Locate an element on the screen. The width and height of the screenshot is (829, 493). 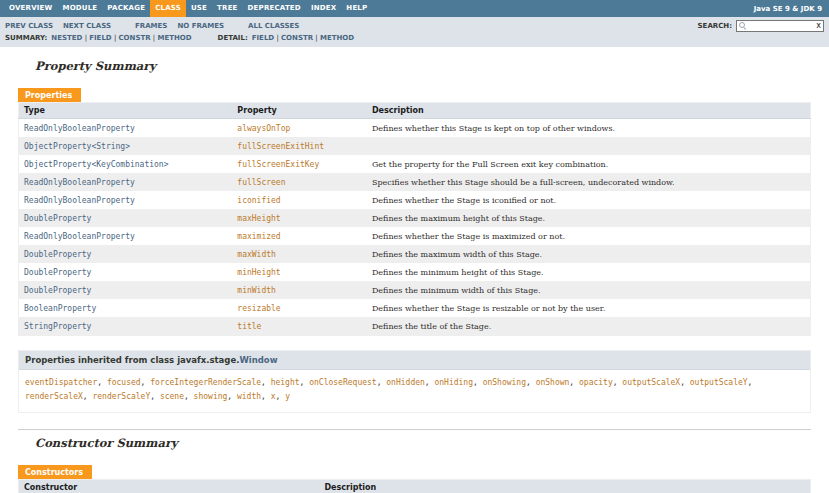
type-link-objectproperty-string: ObjectProperty<String> is located at coordinates (77, 146).